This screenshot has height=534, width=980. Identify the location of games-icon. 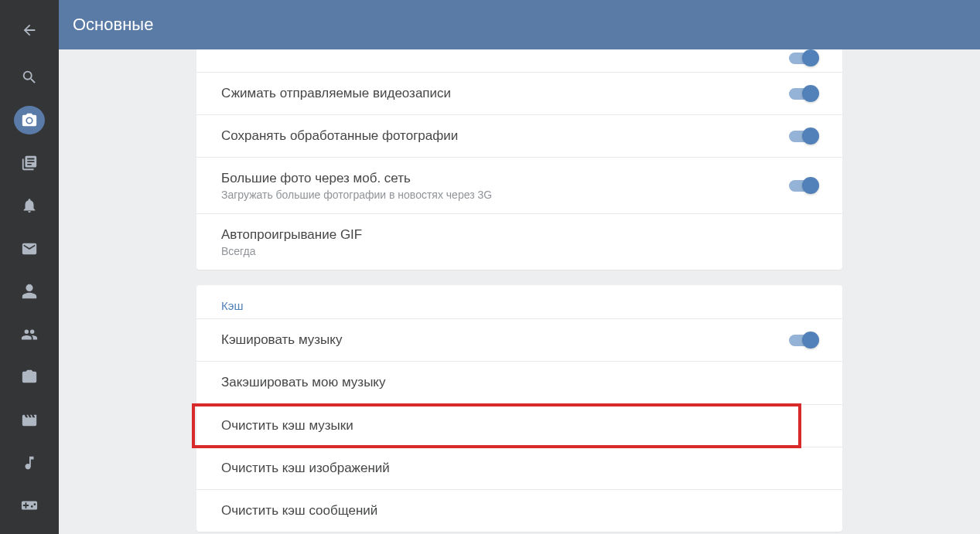
(29, 505).